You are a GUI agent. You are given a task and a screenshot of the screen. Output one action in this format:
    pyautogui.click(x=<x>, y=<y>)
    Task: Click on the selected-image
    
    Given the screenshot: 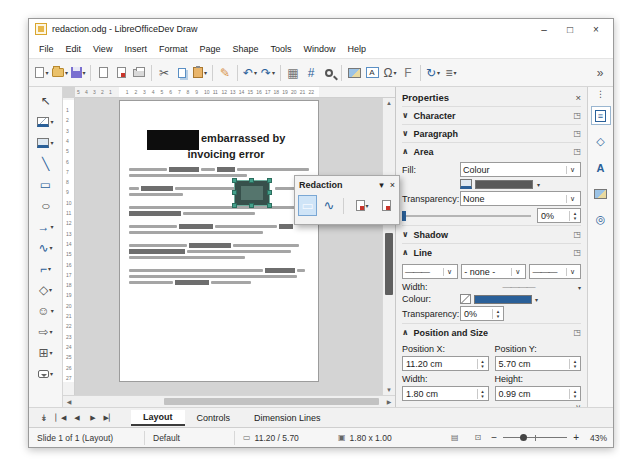 What is the action you would take?
    pyautogui.click(x=252, y=193)
    